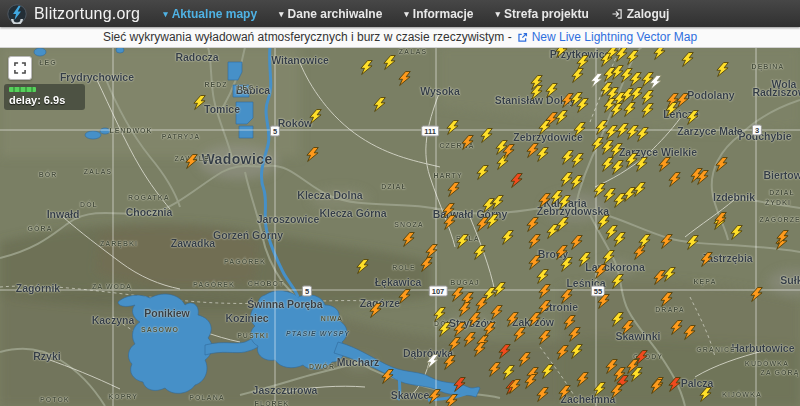  What do you see at coordinates (444, 14) in the screenshot?
I see `nav-item-label: Informacje` at bounding box center [444, 14].